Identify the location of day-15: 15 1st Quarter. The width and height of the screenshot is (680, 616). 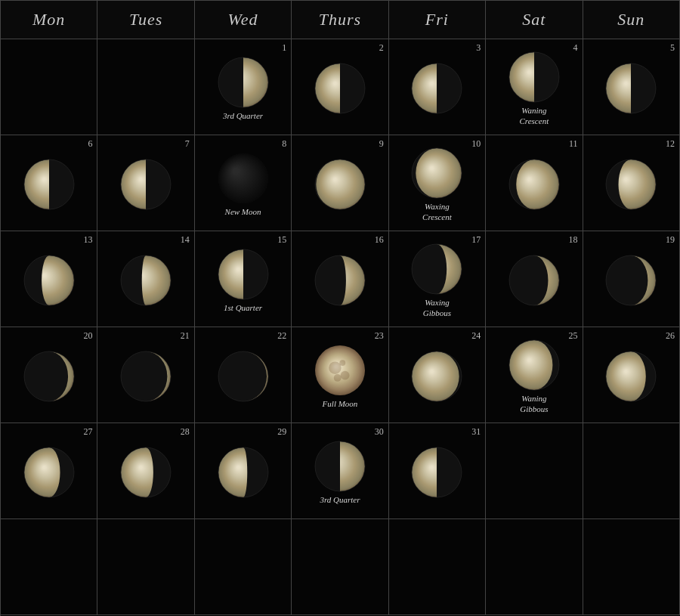
(243, 280).